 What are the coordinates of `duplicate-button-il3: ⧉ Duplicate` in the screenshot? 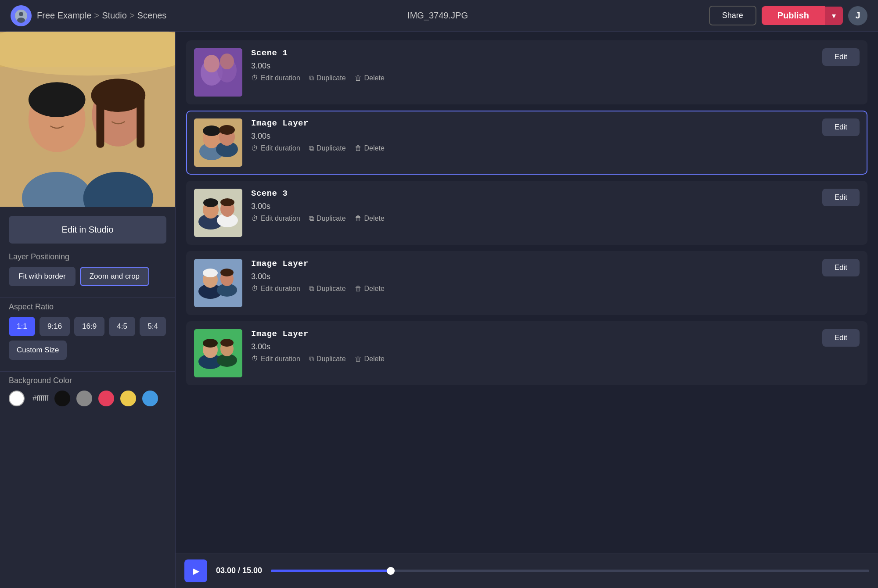 It's located at (327, 359).